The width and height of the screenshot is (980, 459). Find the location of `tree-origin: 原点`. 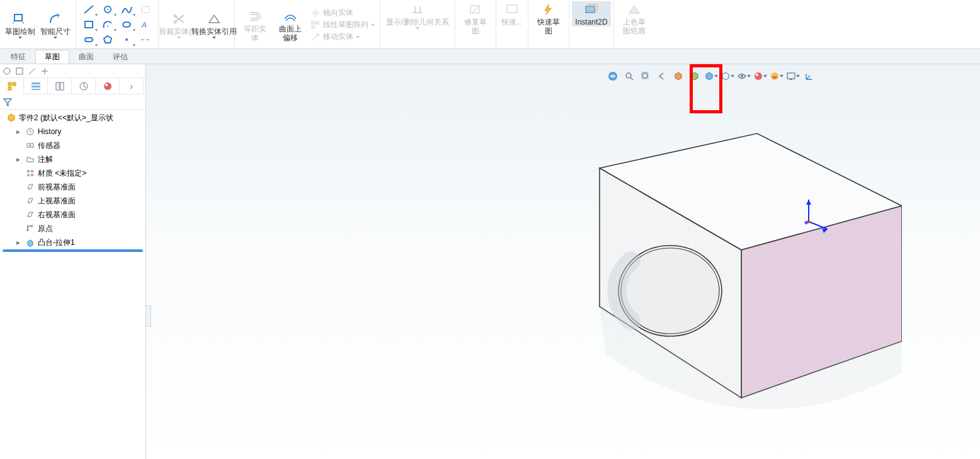

tree-origin: 原点 is located at coordinates (73, 229).